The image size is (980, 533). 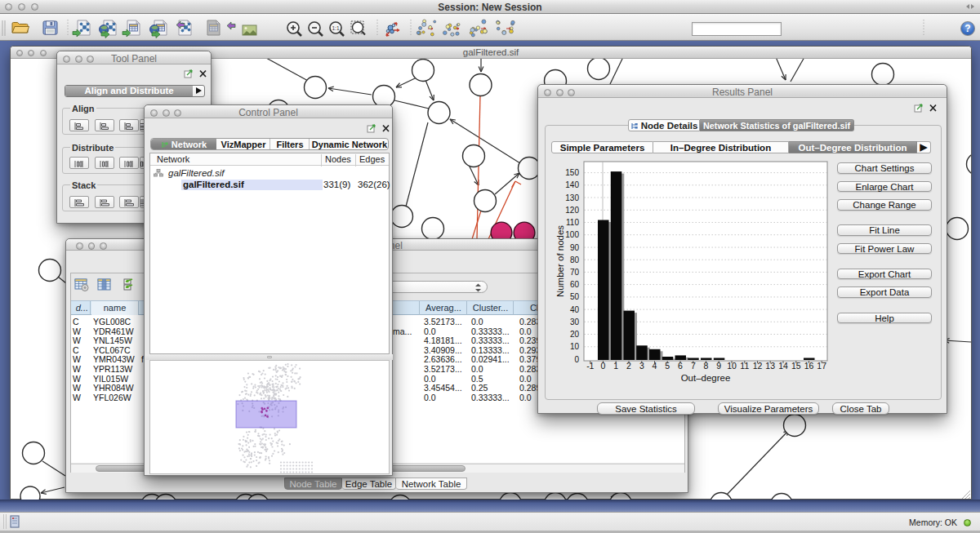 What do you see at coordinates (655, 366) in the screenshot?
I see `svg-text: 4` at bounding box center [655, 366].